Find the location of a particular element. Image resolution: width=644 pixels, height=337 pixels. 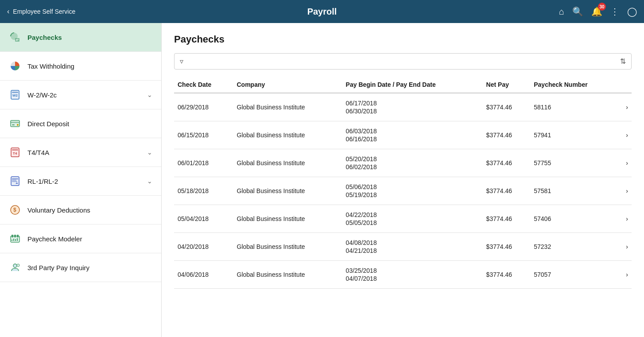

col-action is located at coordinates (625, 85).